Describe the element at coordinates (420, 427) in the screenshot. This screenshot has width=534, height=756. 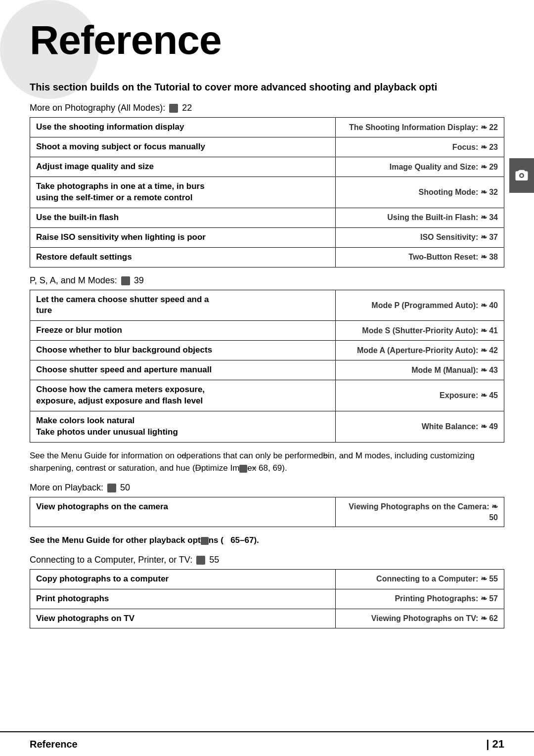
I see `row-right: White Balance: ❧ 49` at that location.